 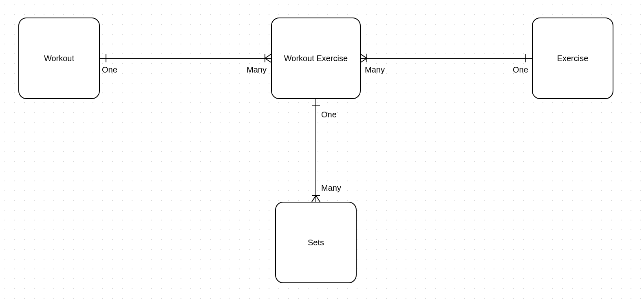 What do you see at coordinates (573, 58) in the screenshot?
I see `entity-exercise: Exercise` at bounding box center [573, 58].